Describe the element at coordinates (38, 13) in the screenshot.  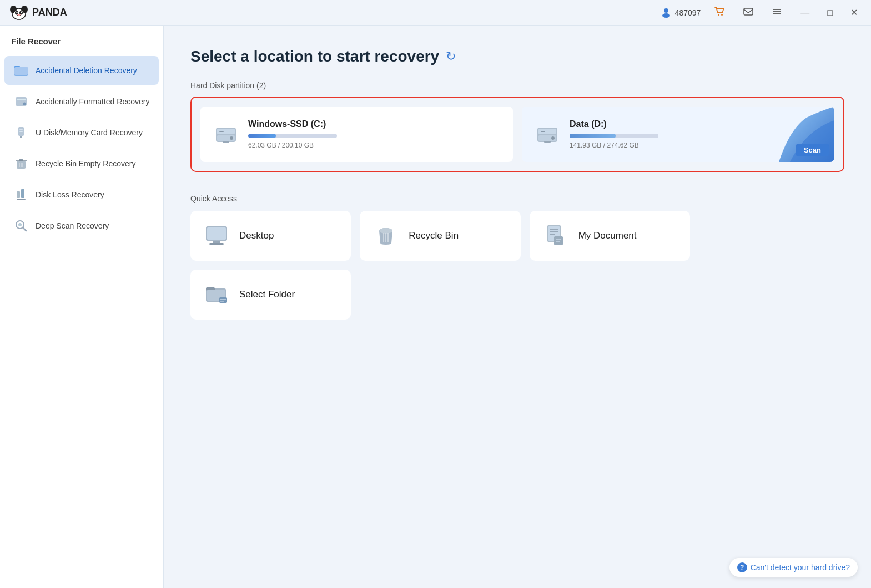
I see `titlebar-left: PANDA` at that location.